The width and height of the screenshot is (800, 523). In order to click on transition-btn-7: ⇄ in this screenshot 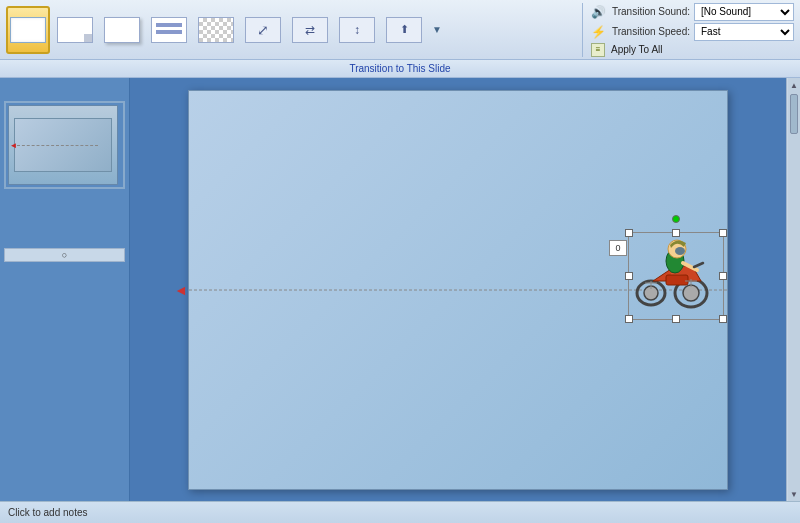, I will do `click(310, 30)`.